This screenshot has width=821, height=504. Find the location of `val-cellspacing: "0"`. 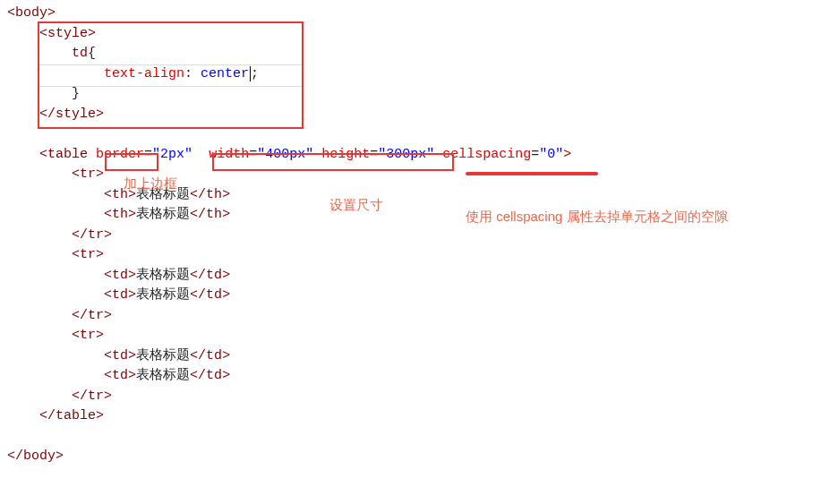

val-cellspacing: "0" is located at coordinates (552, 154).